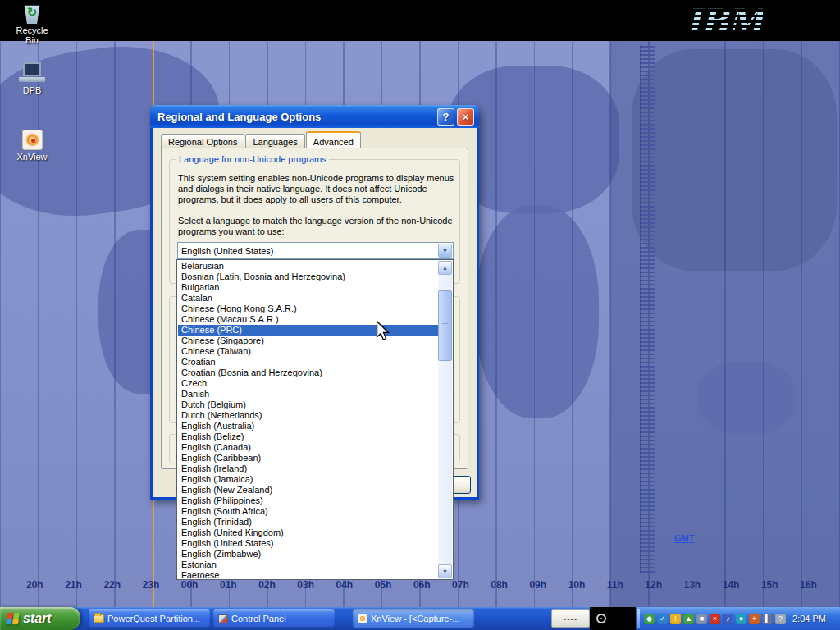 The width and height of the screenshot is (840, 630). What do you see at coordinates (715, 619) in the screenshot?
I see `tray-icon: ×` at bounding box center [715, 619].